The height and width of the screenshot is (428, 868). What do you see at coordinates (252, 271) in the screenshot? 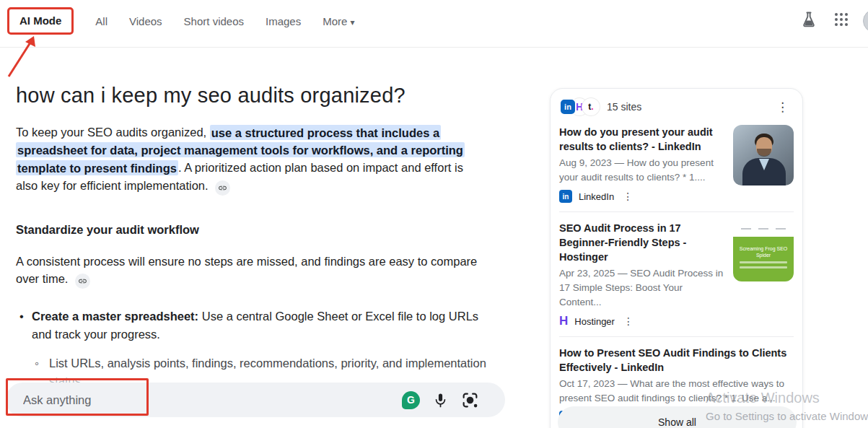
I see `section-paragraph: A consistent process will ensure no step…` at bounding box center [252, 271].